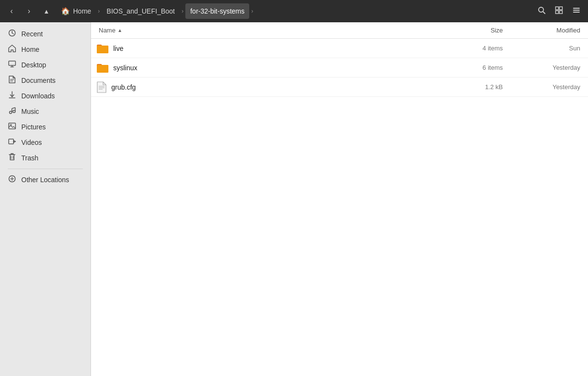  I want to click on table-row: live 4 items Sun, so click(340, 48).